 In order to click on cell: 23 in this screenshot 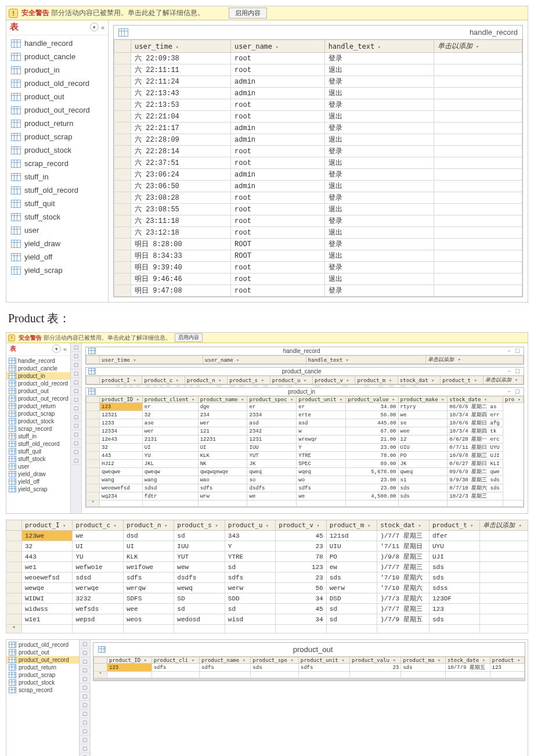, I will do `click(375, 668)`.